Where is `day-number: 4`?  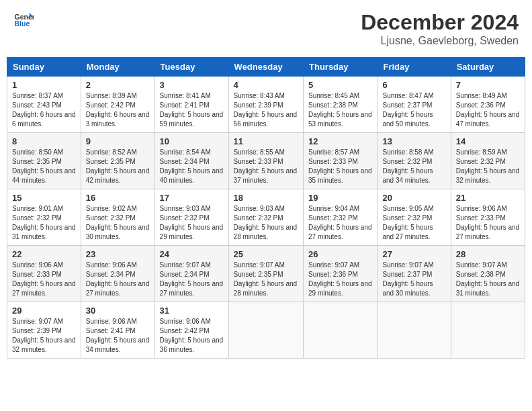
day-number: 4 is located at coordinates (266, 85).